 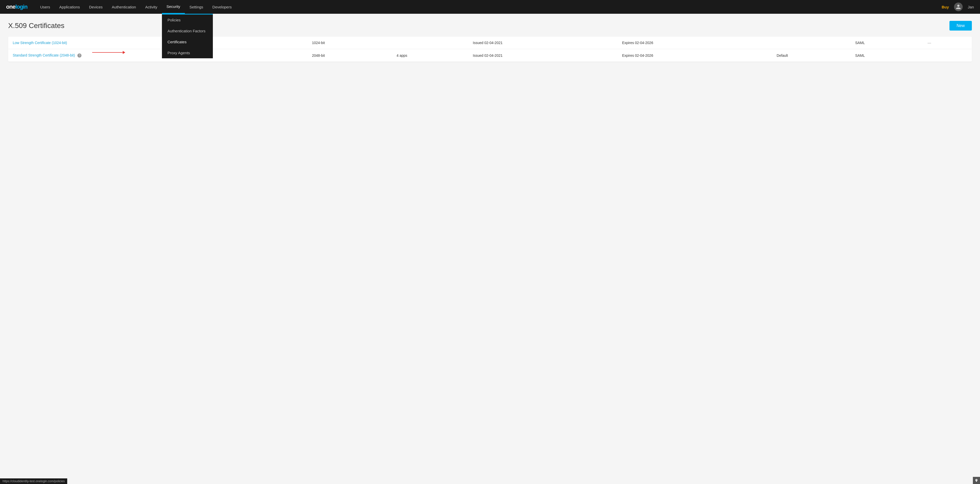 I want to click on nav-item-settings: Settings, so click(x=196, y=7).